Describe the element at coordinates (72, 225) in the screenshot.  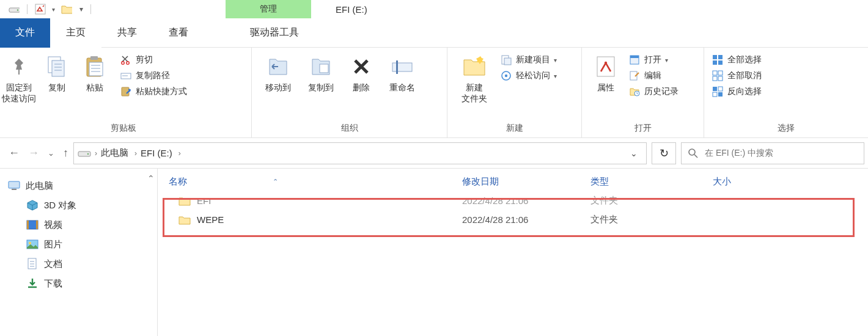
I see `nav-videos: 视频` at that location.